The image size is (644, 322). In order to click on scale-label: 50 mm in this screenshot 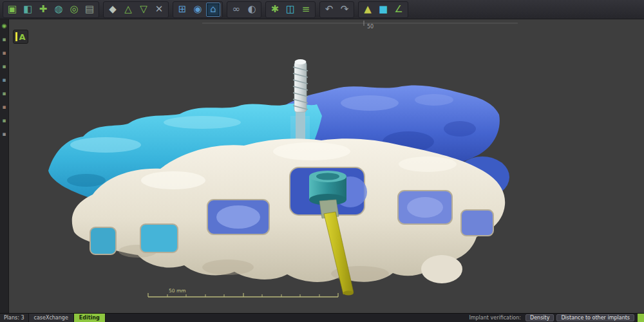, I will do `click(178, 291)`.